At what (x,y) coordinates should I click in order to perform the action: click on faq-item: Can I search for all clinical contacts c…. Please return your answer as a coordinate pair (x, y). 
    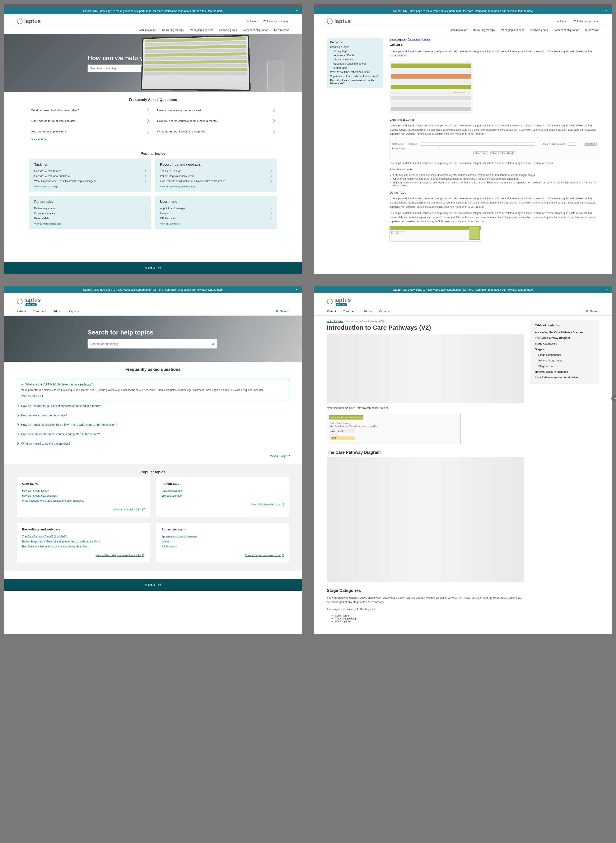
    Looking at the image, I should click on (153, 434).